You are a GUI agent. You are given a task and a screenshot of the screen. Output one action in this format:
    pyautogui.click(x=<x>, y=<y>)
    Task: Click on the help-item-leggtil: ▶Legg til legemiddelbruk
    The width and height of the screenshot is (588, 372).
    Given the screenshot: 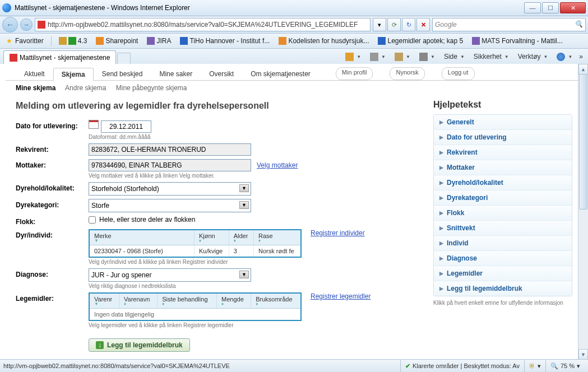 What is the action you would take?
    pyautogui.click(x=503, y=289)
    